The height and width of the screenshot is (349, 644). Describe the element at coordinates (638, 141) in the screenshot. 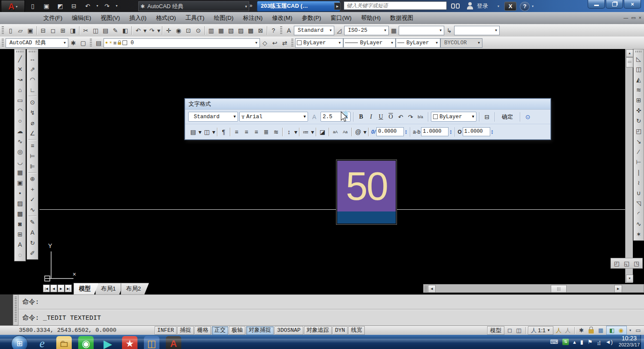

I see `stretch-icon: ↘` at that location.